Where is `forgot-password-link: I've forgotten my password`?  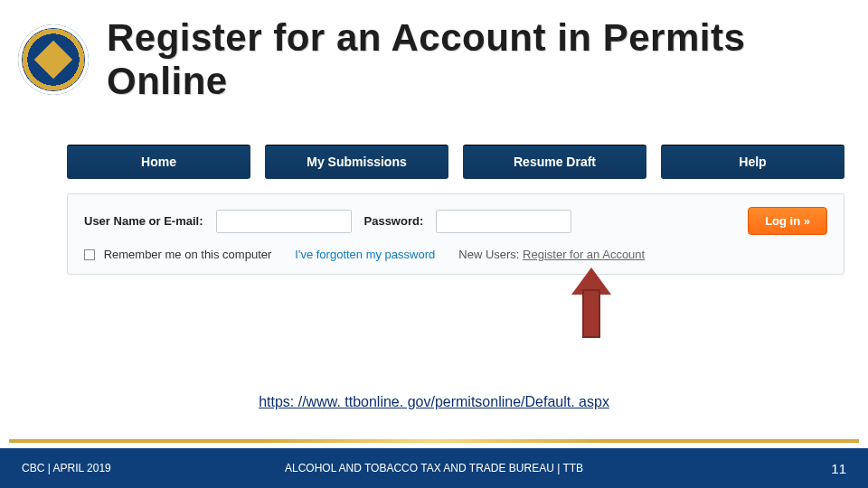
forgot-password-link: I've forgotten my password is located at coordinates (365, 255).